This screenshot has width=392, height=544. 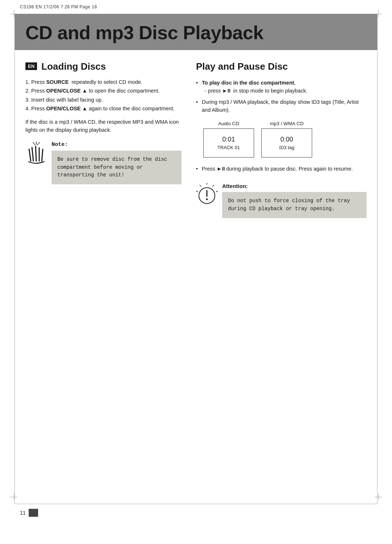 What do you see at coordinates (31, 66) in the screenshot?
I see `en-badge: EN` at bounding box center [31, 66].